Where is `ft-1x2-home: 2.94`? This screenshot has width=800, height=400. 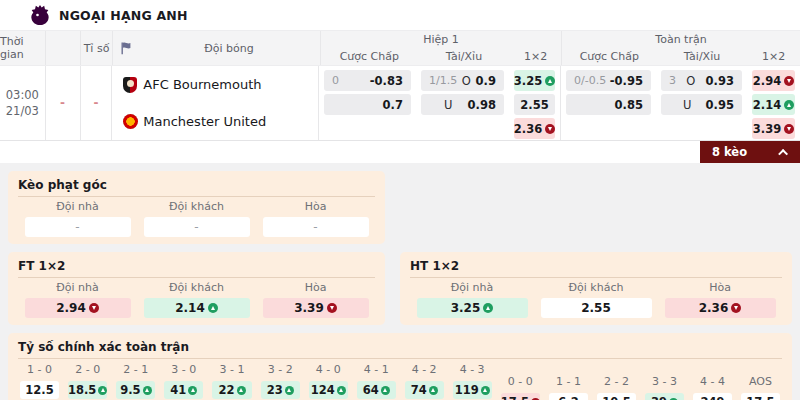
ft-1x2-home: 2.94 is located at coordinates (774, 80).